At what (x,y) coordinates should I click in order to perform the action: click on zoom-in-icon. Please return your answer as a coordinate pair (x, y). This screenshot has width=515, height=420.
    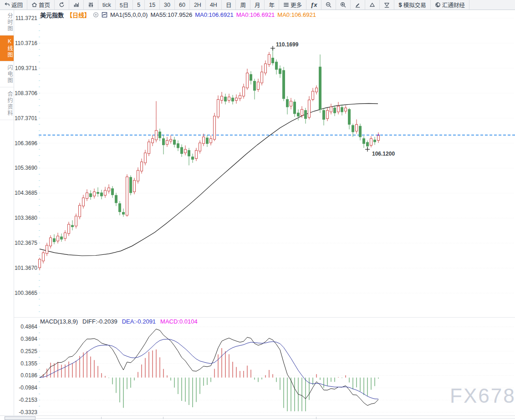
    Looking at the image, I should click on (343, 5).